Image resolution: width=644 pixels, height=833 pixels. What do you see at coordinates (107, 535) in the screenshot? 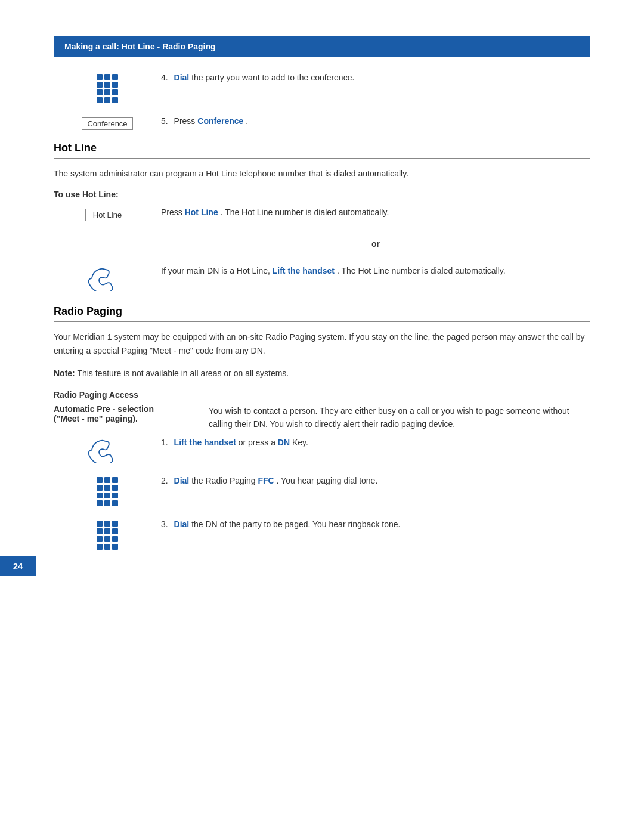
I see `keypad-grid-rp3` at bounding box center [107, 535].